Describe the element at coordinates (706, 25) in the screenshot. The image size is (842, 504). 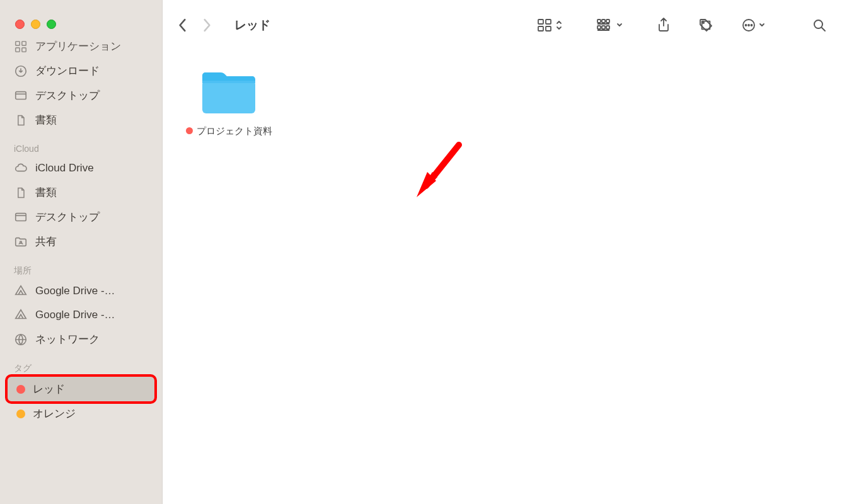
I see `tags-button` at that location.